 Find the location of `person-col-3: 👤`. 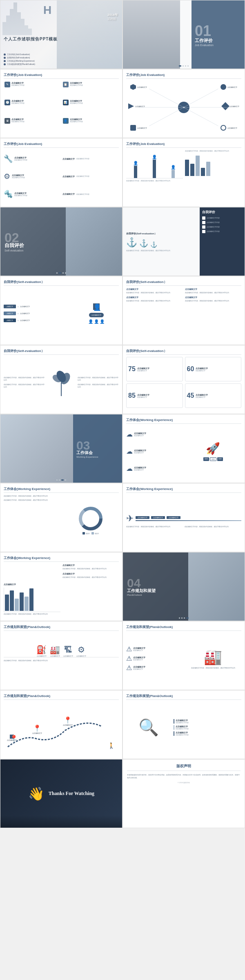

person-col-3: 👤 is located at coordinates (173, 172).